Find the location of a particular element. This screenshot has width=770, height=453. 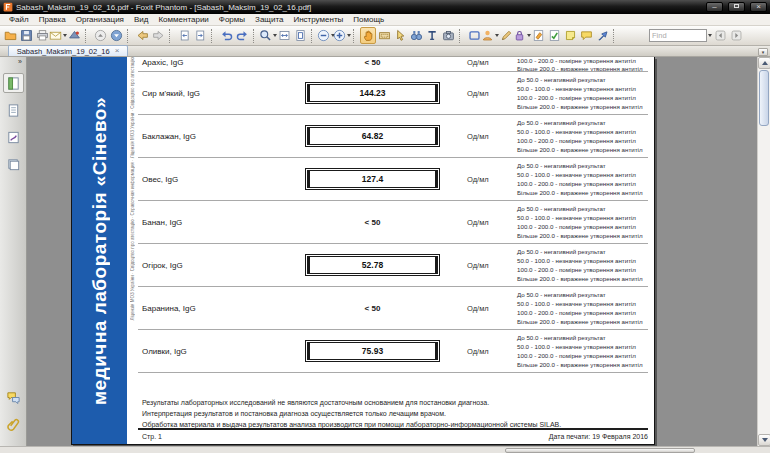

page-up-circle-button is located at coordinates (100, 36).